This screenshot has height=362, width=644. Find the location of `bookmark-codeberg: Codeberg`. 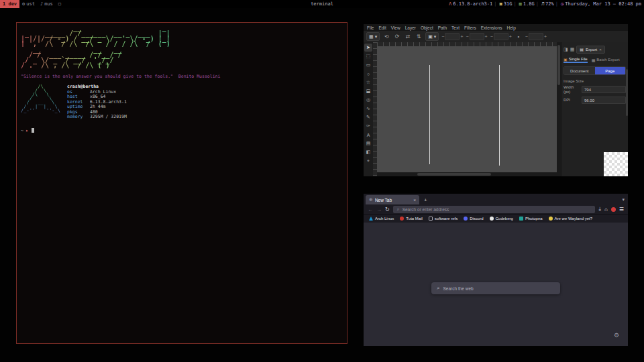

bookmark-codeberg: Codeberg is located at coordinates (502, 219).